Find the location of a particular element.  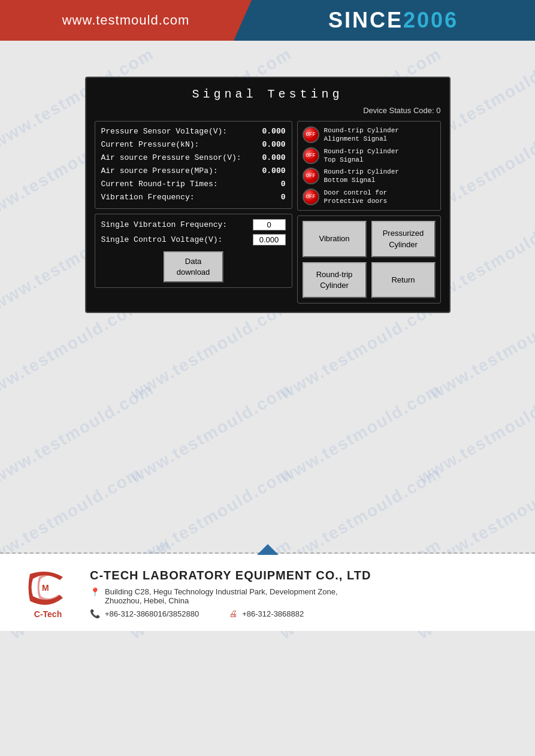

signal-row-bottom: OFF Round-trip CylinderBottom Signal is located at coordinates (369, 176).